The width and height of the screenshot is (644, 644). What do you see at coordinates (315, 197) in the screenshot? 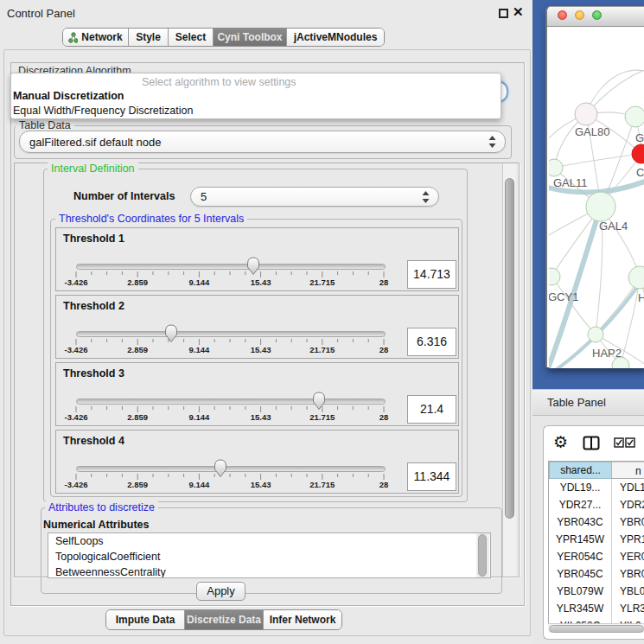
I see `num-intervals-spinner: 5` at bounding box center [315, 197].